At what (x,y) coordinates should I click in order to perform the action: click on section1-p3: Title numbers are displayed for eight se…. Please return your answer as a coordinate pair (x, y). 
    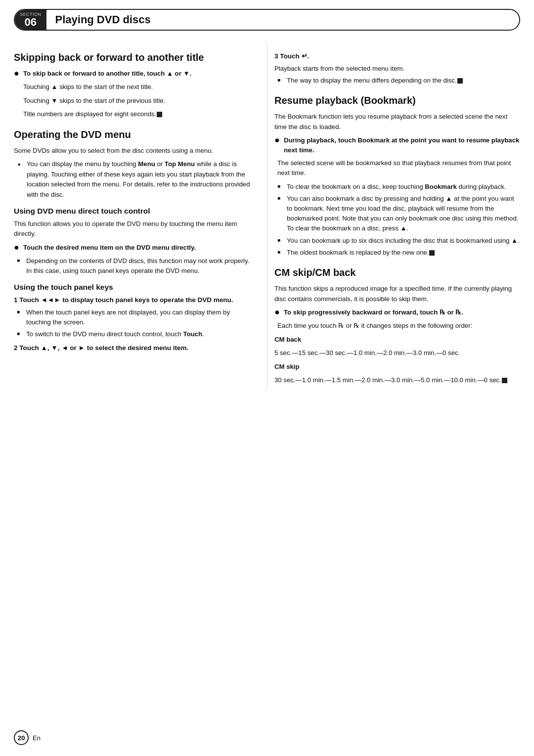
    Looking at the image, I should click on (134, 114).